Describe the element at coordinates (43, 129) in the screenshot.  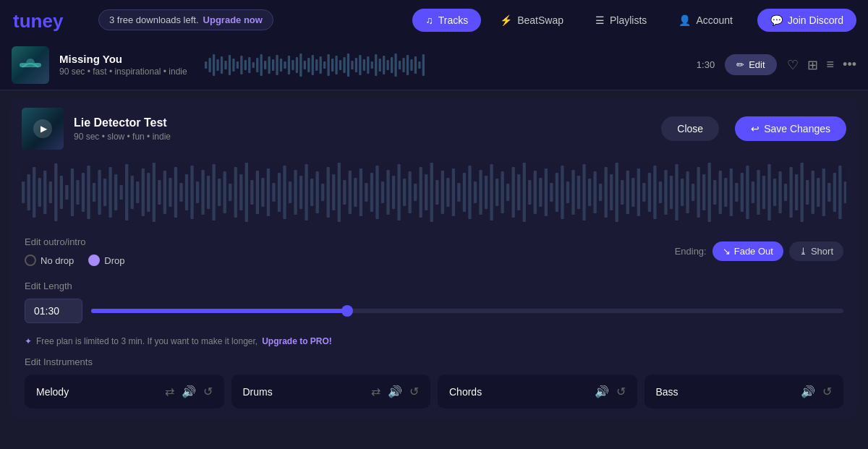
I see `play-button: ▶` at that location.